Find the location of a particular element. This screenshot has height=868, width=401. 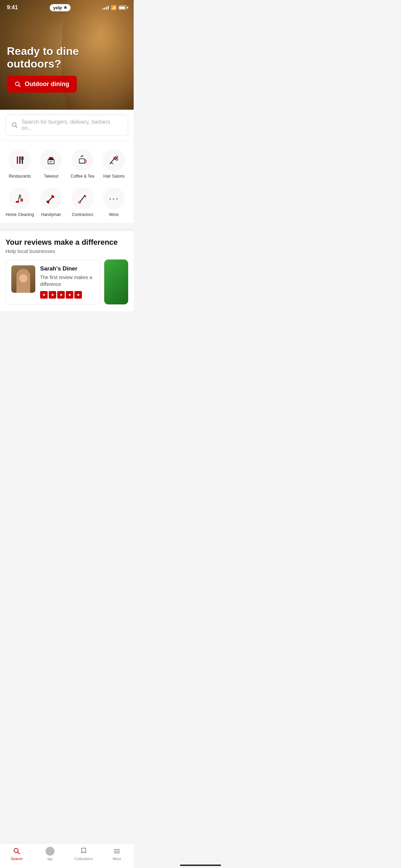

more-label: More is located at coordinates (114, 215).